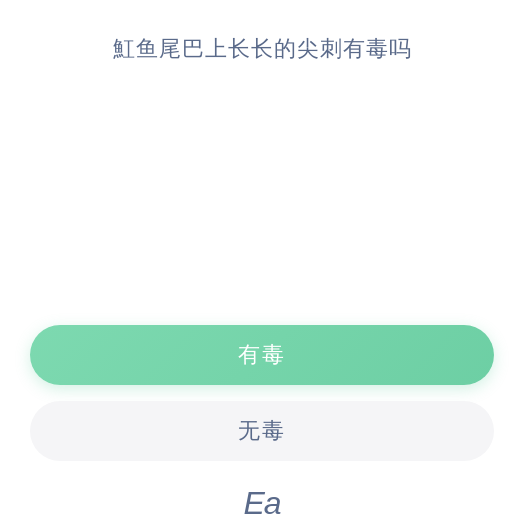 The height and width of the screenshot is (532, 524). Describe the element at coordinates (262, 508) in the screenshot. I see `bottom-indicator: Ea` at that location.